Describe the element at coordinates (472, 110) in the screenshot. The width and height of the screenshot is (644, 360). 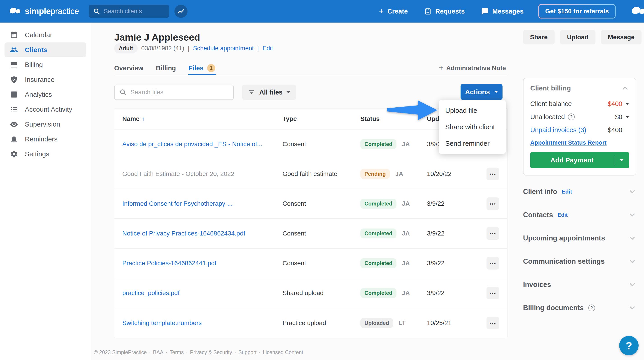
I see `menu-item-upload-file: Upload file` at that location.